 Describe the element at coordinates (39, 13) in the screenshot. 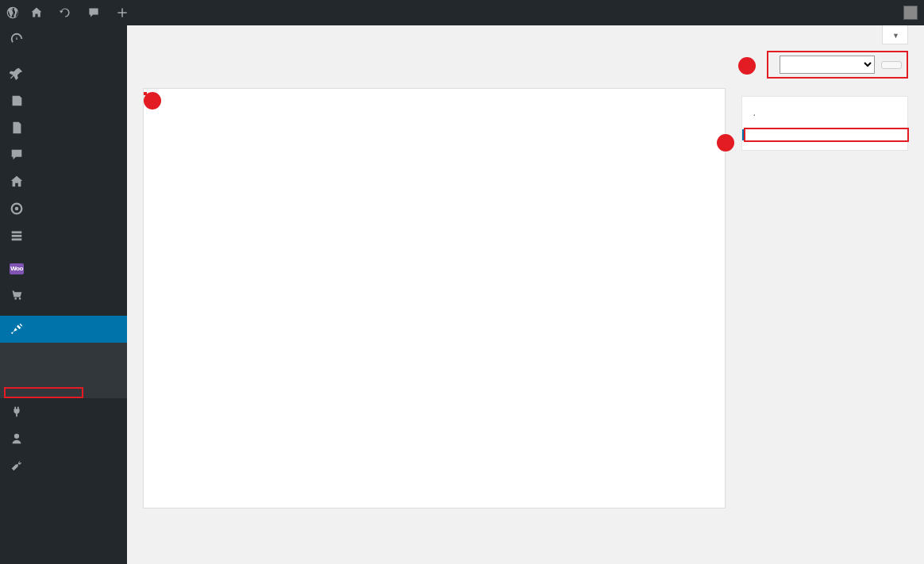

I see `site-link` at that location.